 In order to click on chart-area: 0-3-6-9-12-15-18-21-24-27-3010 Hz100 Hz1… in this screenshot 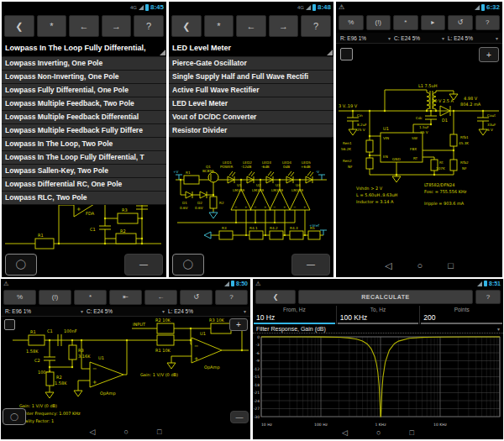, I will do `click(378, 381)`.